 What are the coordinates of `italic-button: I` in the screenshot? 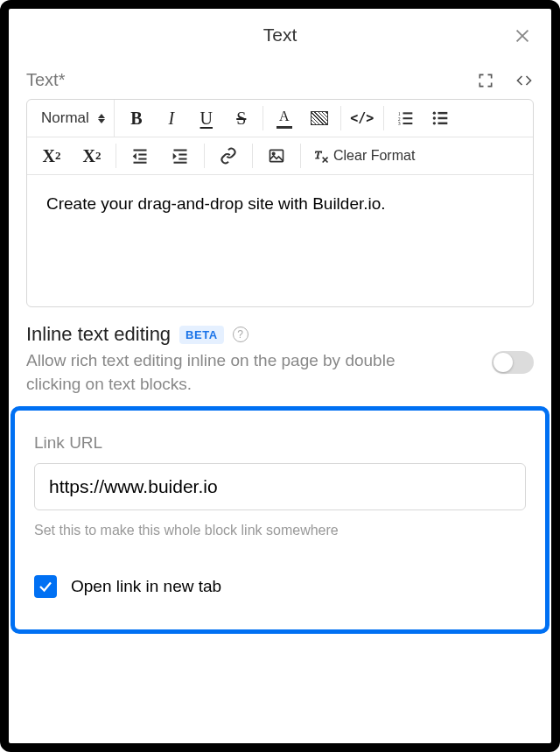 It's located at (172, 118).